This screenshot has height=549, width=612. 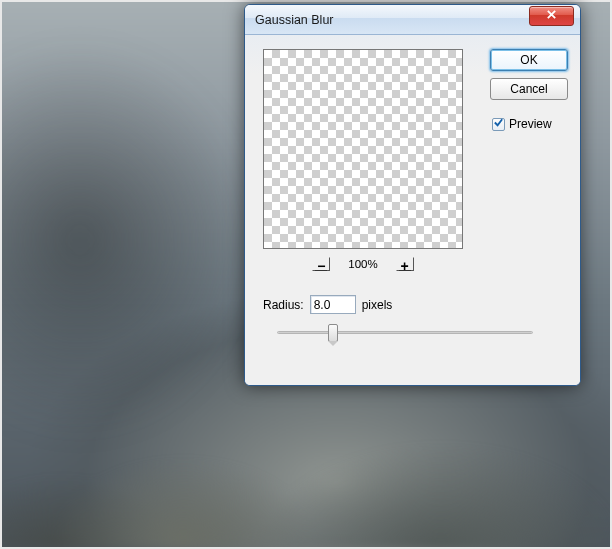 What do you see at coordinates (530, 124) in the screenshot?
I see `preview-checkbox-label: Preview` at bounding box center [530, 124].